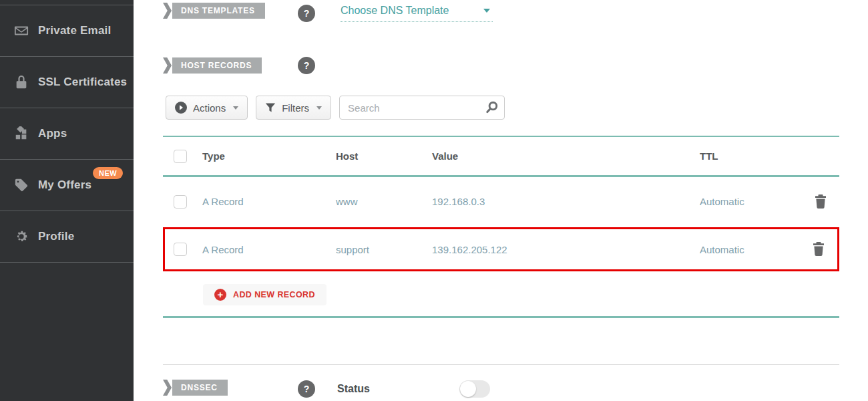 The image size is (868, 401). What do you see at coordinates (354, 389) in the screenshot?
I see `dnssec-status-label: Status` at bounding box center [354, 389].